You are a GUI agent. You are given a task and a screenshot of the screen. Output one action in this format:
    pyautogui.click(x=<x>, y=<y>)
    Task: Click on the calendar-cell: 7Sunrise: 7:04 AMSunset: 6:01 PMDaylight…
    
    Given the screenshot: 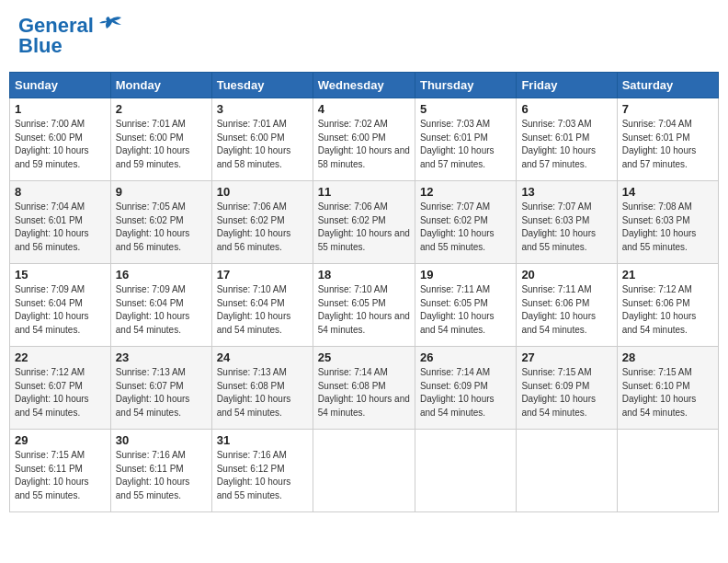 What is the action you would take?
    pyautogui.click(x=667, y=140)
    